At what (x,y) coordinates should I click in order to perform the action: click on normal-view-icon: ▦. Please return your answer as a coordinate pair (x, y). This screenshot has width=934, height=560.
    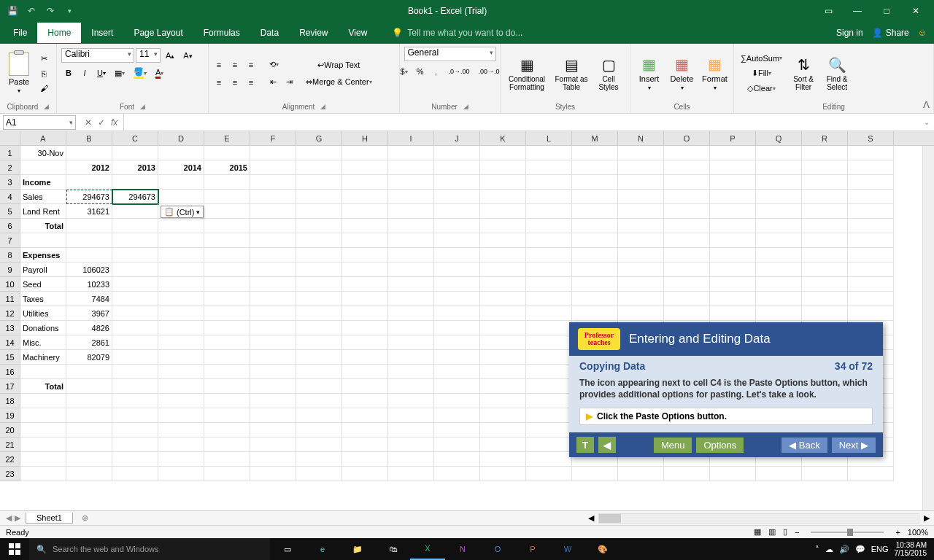
    Looking at the image, I should click on (757, 532).